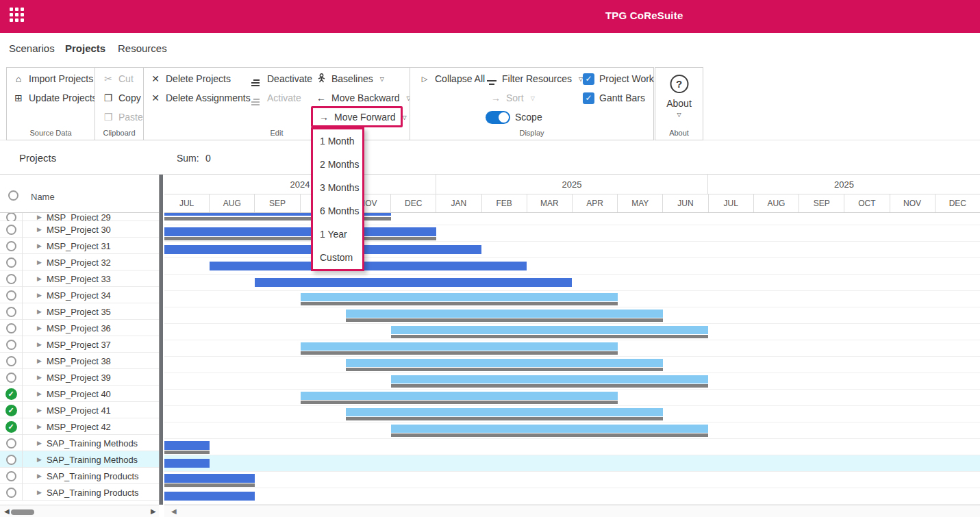 Image resolution: width=980 pixels, height=517 pixels. I want to click on menu-item: 6 Months, so click(338, 211).